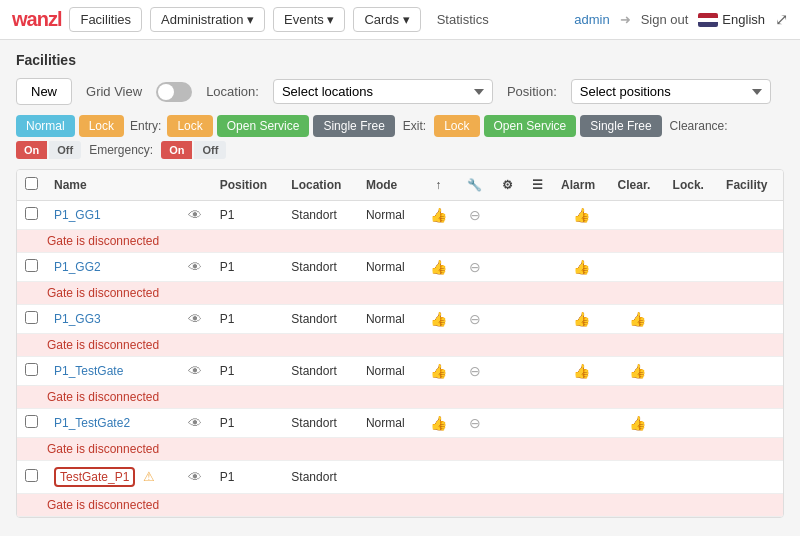 The width and height of the screenshot is (800, 536). I want to click on exit-open-service-btn: Open Service, so click(530, 126).